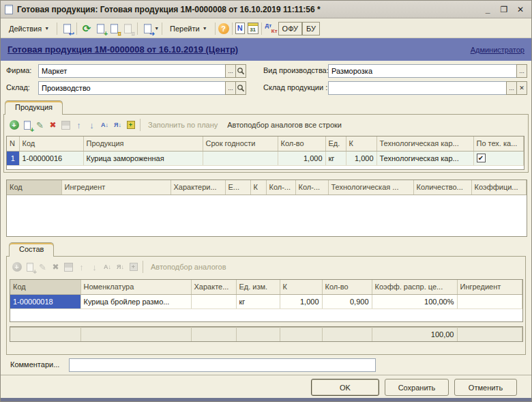 This screenshot has height=402, width=532. What do you see at coordinates (522, 71) in the screenshot?
I see `vid-ellipsis-button: ...` at bounding box center [522, 71].